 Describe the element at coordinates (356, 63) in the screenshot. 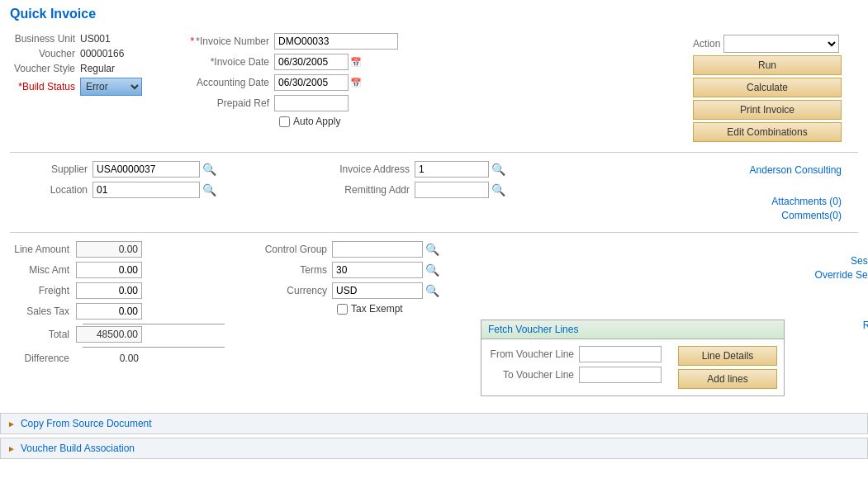

I see `invoice-date-calendar-icon: 📅` at that location.